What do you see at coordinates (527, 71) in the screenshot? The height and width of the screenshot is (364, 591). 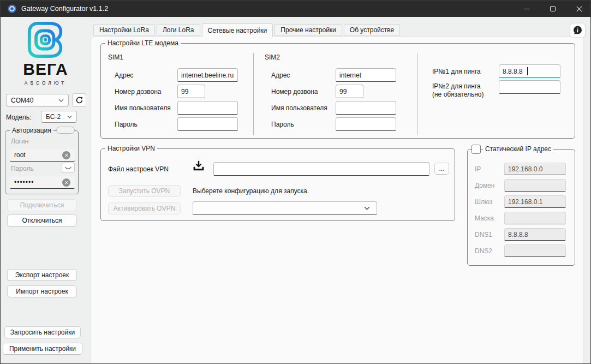 I see `text-cursor` at bounding box center [527, 71].